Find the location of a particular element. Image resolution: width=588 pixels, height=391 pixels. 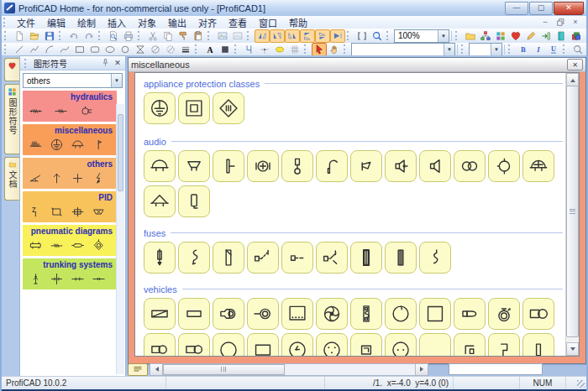

symbol-filter-b is located at coordinates (60, 111).